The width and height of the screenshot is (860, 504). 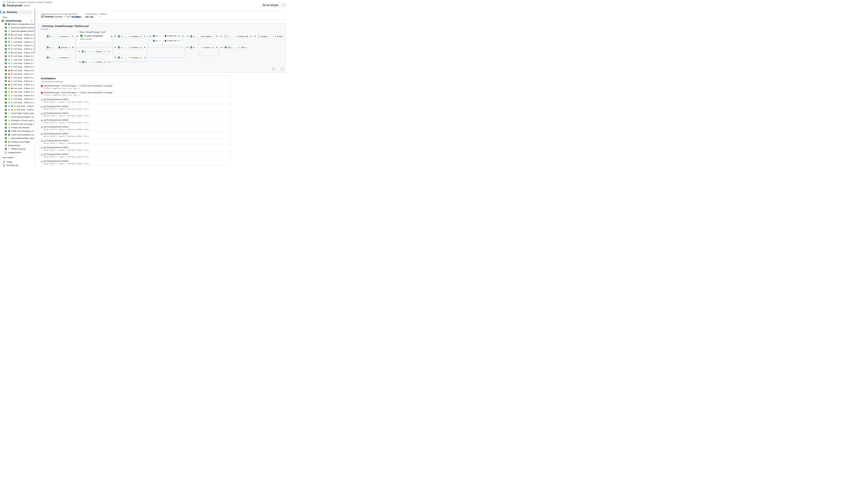 What do you see at coordinates (42, 17) in the screenshot?
I see `avatar` at bounding box center [42, 17].